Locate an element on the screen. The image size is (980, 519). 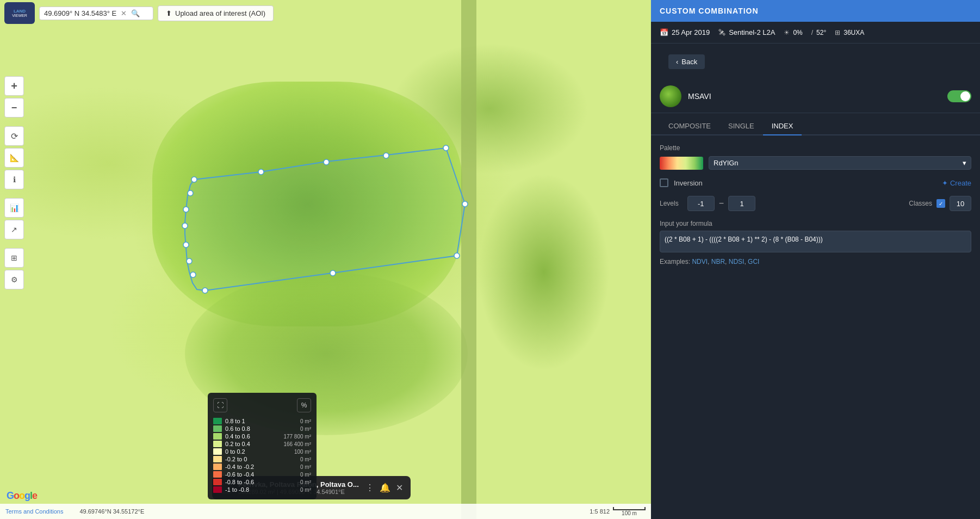
sun-block: ☀ 0% is located at coordinates (793, 33).